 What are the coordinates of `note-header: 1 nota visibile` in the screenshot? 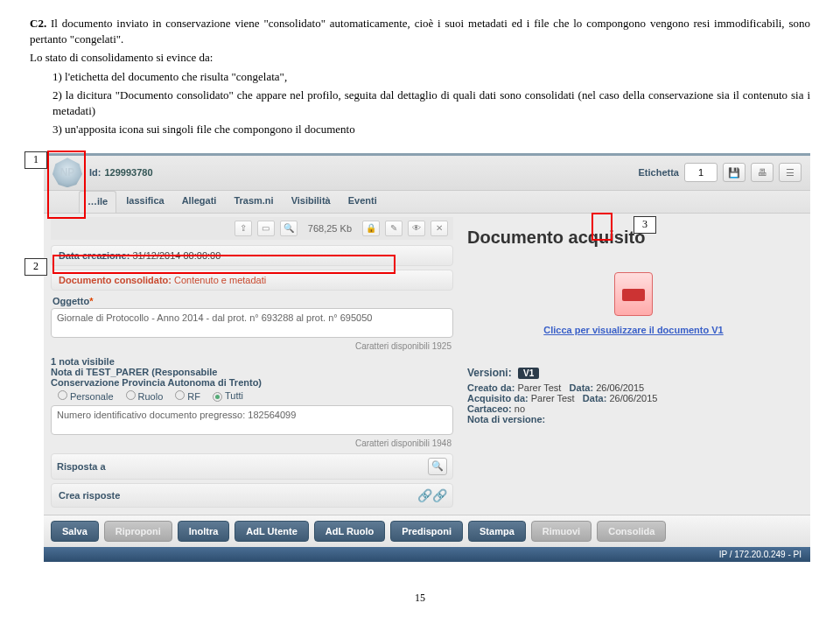 It's located at (252, 361).